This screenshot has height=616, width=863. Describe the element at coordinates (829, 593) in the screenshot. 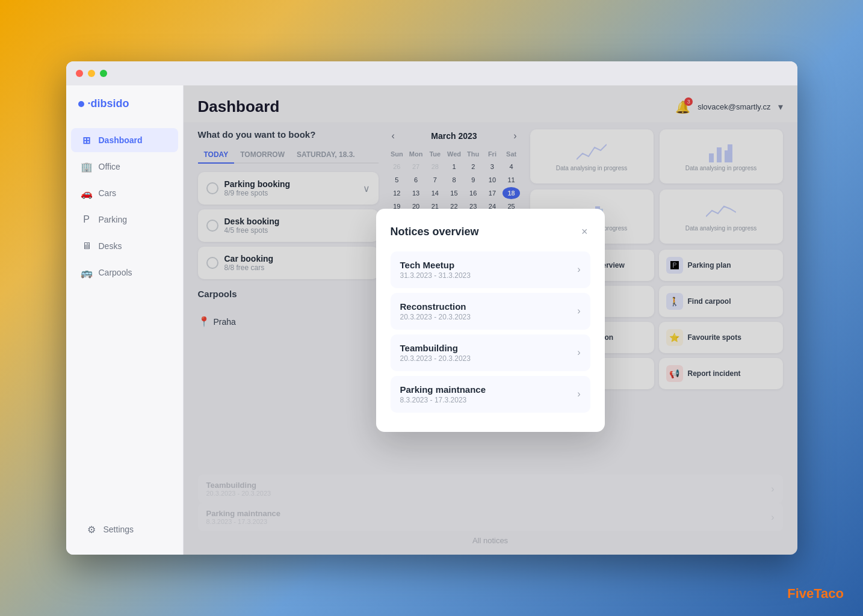

I see `brand-suffix: Taco` at that location.